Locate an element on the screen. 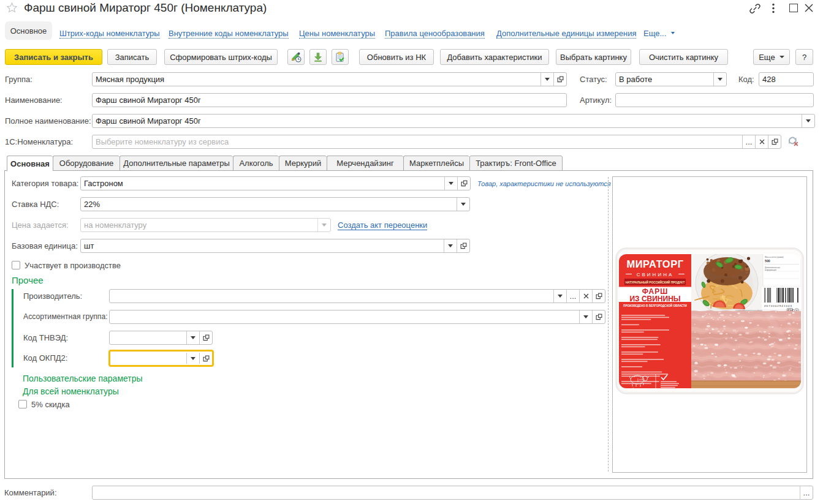  svg-text: ИЗ СВИНИНЫ is located at coordinates (654, 299).